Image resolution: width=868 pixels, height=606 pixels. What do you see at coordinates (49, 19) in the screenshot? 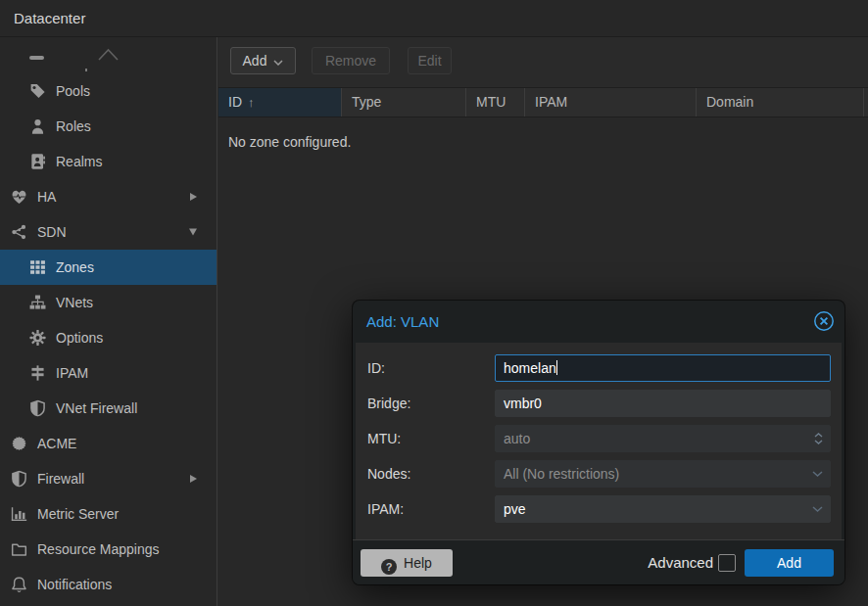
I see `page-title: Datacenter` at bounding box center [49, 19].